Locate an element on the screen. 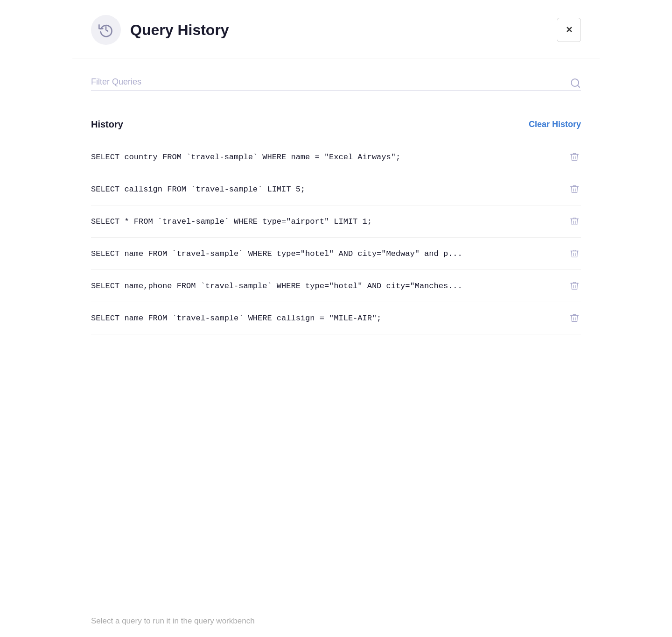 The height and width of the screenshot is (637, 672). search-icon is located at coordinates (575, 83).